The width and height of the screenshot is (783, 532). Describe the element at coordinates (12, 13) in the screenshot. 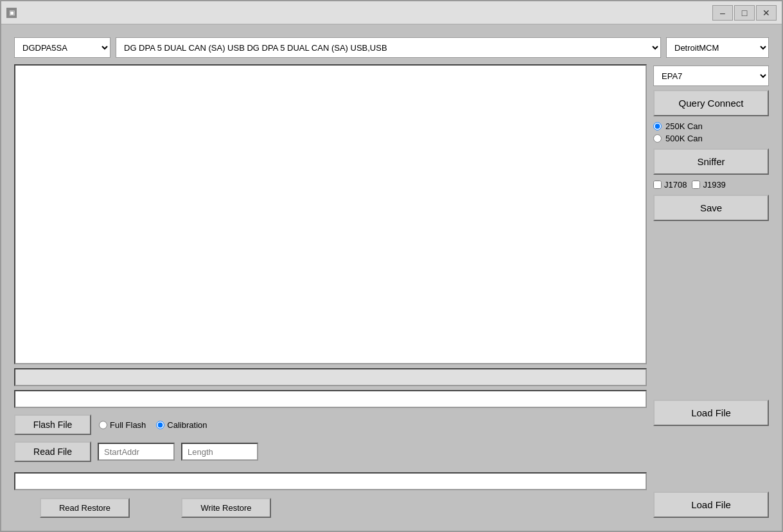

I see `window-icon: ▣` at that location.